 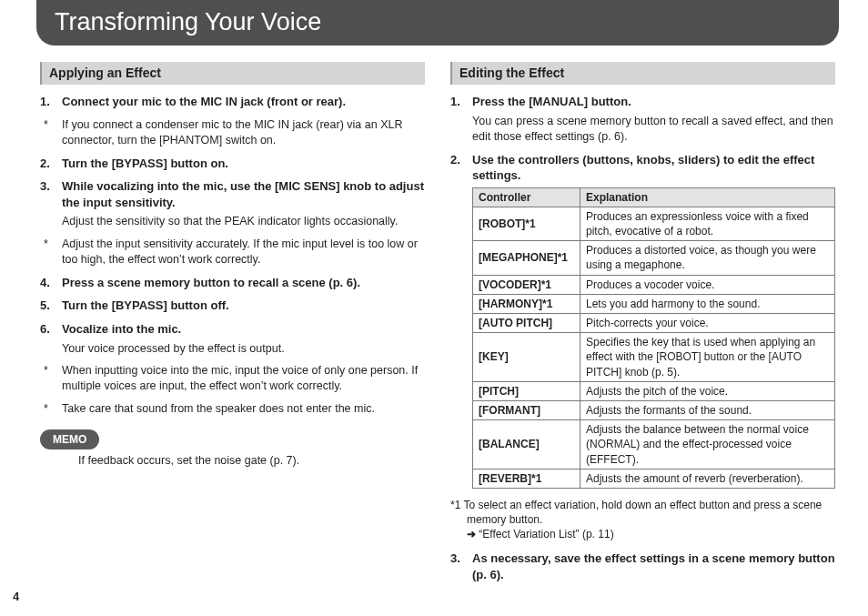 I want to click on ctl-desc: Produces an expressionless voice with a …, so click(x=708, y=224).